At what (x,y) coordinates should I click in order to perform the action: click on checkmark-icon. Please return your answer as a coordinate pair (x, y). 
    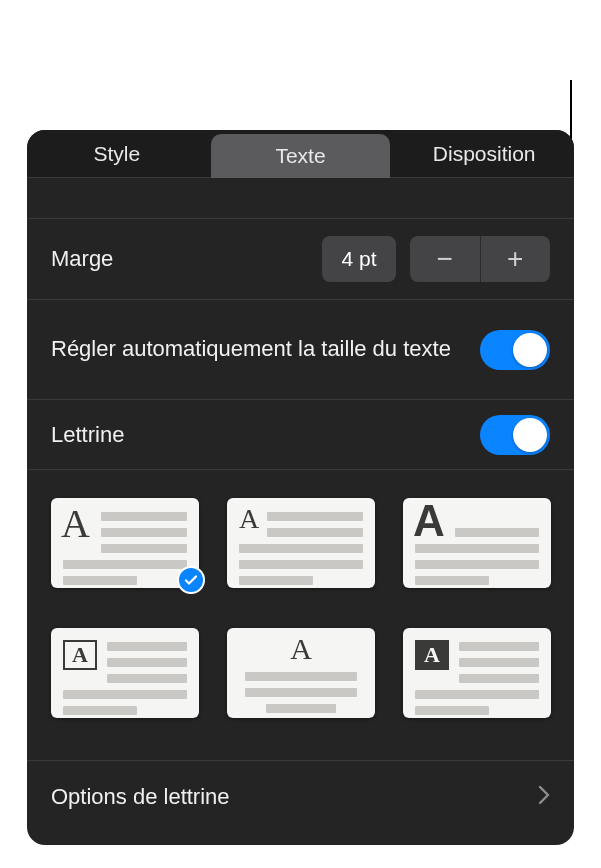
    Looking at the image, I should click on (191, 580).